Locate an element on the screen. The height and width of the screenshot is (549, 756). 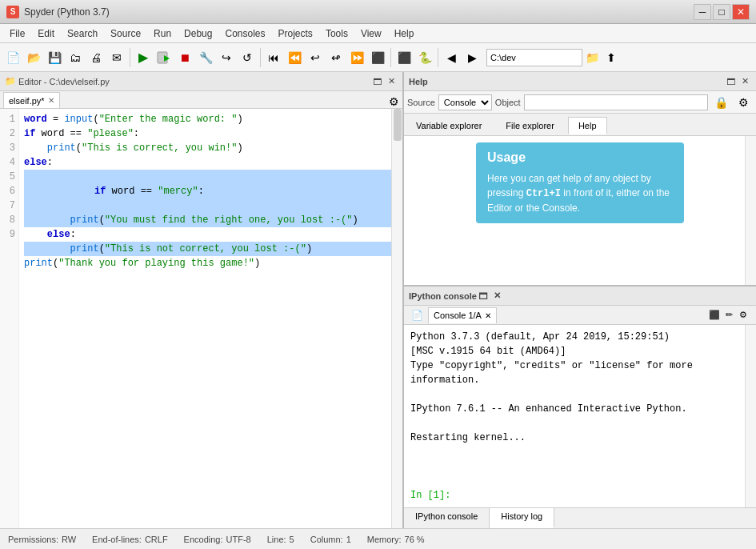
restart-button: ↺ is located at coordinates (247, 58).